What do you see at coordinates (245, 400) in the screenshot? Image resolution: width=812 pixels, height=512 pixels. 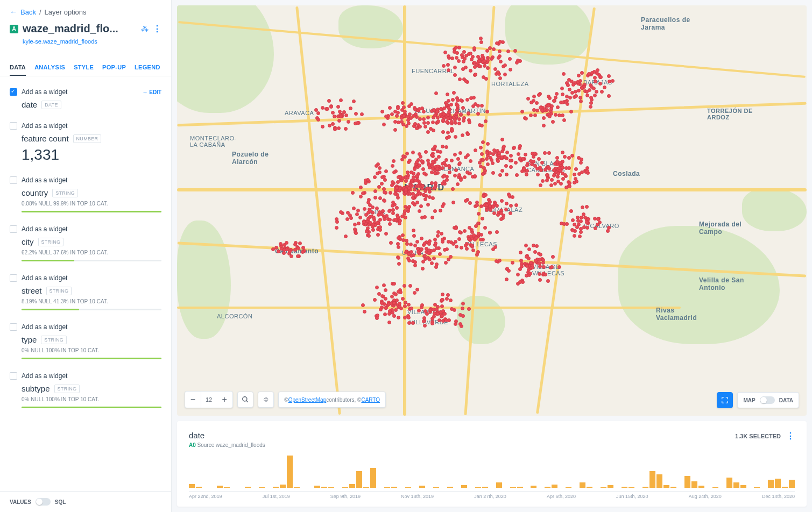 I see `search-button` at bounding box center [245, 400].